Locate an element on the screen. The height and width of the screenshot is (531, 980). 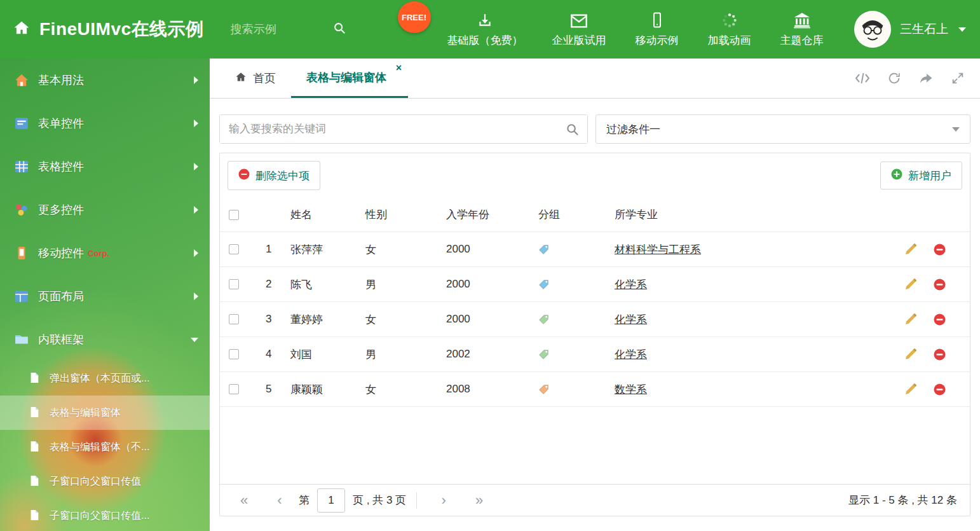
code-icon is located at coordinates (862, 78).